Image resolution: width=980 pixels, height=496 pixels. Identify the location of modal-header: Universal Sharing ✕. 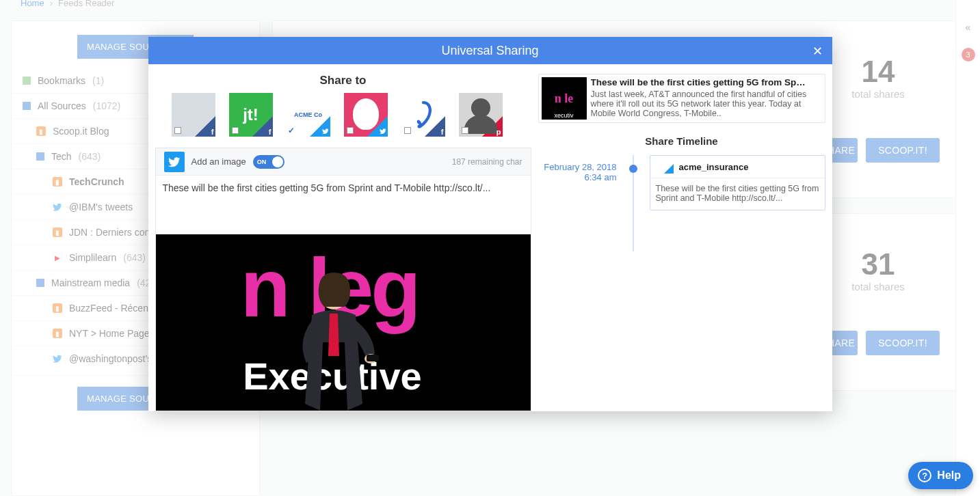
(490, 51).